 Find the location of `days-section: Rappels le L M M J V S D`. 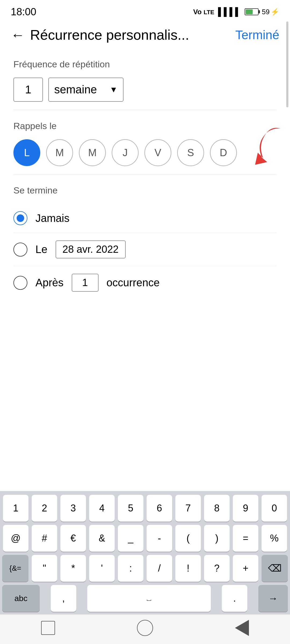

days-section: Rappels le L M M J V S D is located at coordinates (145, 142).